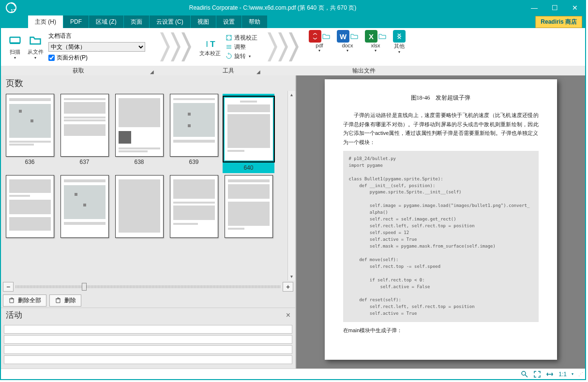  Describe the element at coordinates (148, 287) in the screenshot. I see `thumbnail-zoom-bar: − +` at that location.